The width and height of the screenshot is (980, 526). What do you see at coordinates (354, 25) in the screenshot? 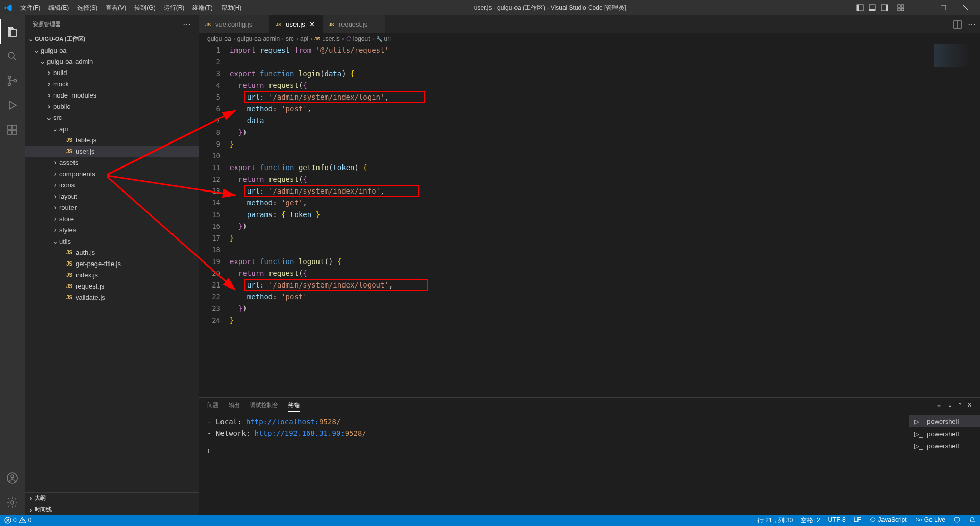
I see `editor-tab: JSrequest.js✕` at bounding box center [354, 25].